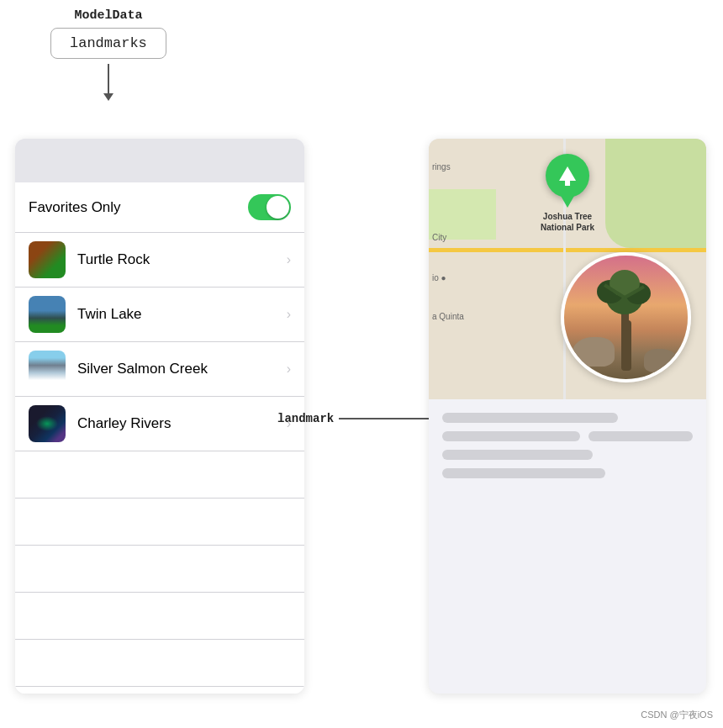  I want to click on turtle-rock-label: Turtle Rock, so click(178, 260).